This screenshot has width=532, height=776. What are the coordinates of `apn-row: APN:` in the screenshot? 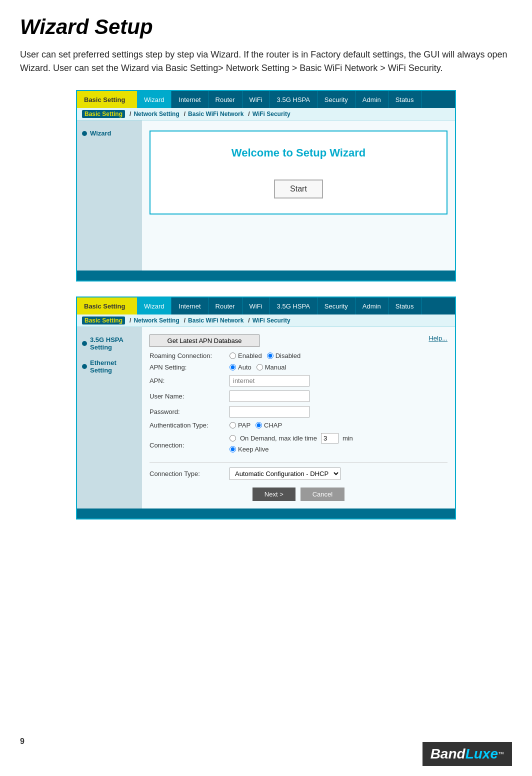 It's located at (298, 381).